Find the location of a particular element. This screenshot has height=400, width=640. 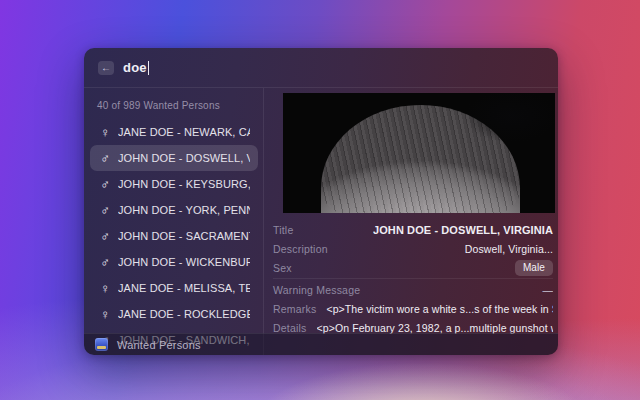

list-item-label: JOHN DOE - WICKENBURG, ARI... is located at coordinates (184, 262).